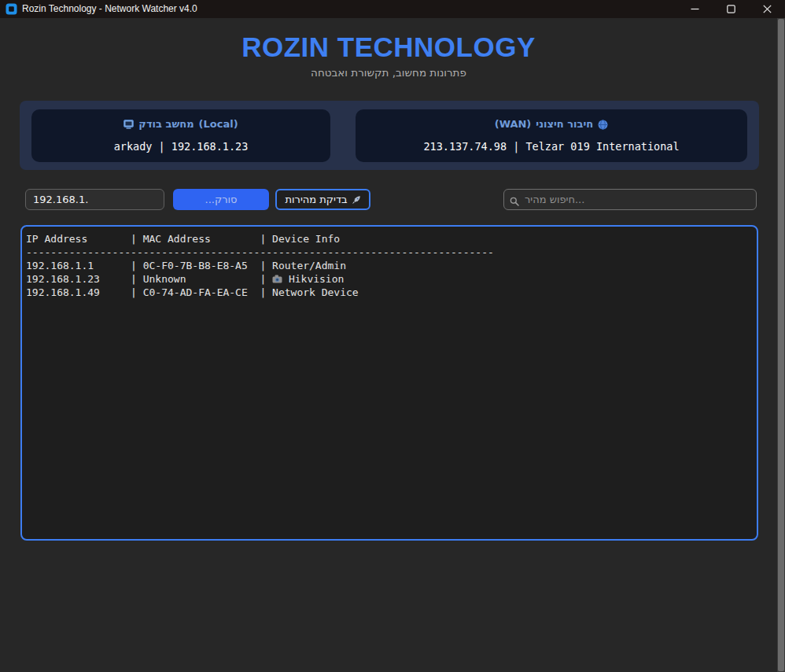 This screenshot has height=672, width=785. I want to click on result-row-info: Router/Admin, so click(309, 266).